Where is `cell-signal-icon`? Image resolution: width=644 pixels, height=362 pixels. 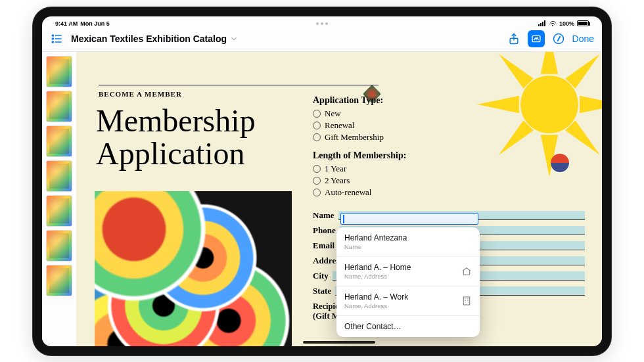 cell-signal-icon is located at coordinates (541, 24).